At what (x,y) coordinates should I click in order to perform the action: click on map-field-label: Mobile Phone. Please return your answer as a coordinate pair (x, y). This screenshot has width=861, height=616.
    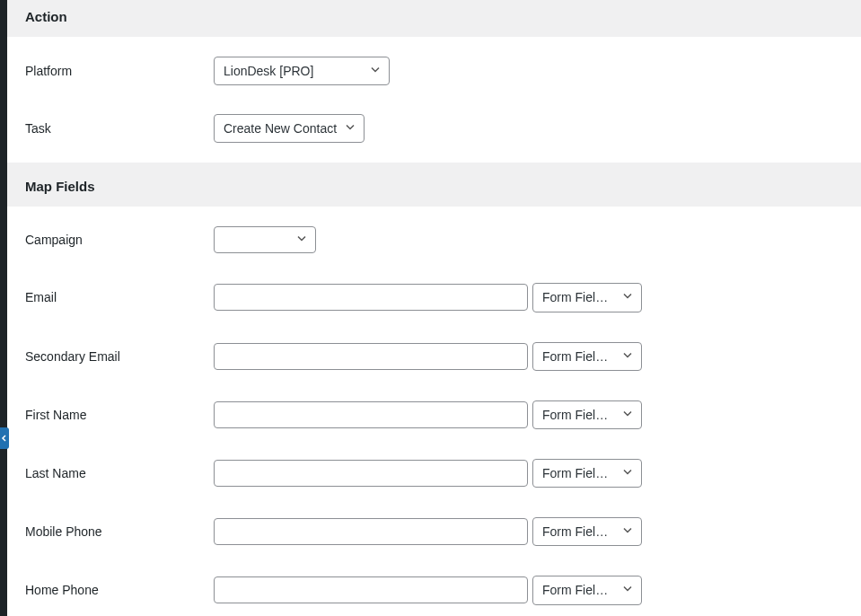
    Looking at the image, I should click on (119, 532).